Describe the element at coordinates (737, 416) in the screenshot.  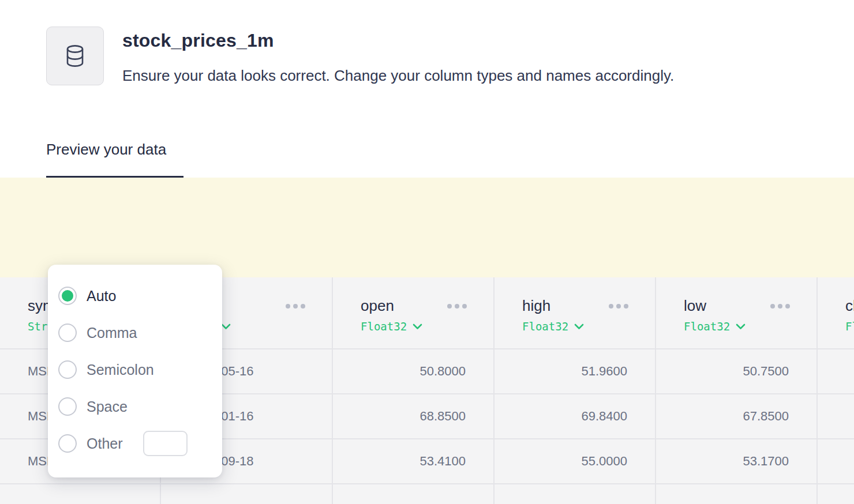
I see `cell-low-row2: 67.8500` at that location.